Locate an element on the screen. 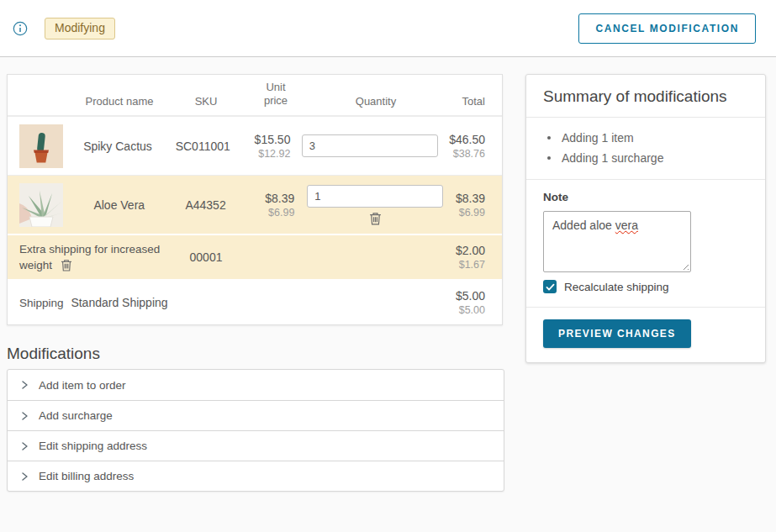 The image size is (776, 532). accordion-item-label: Edit shipping address is located at coordinates (92, 445).